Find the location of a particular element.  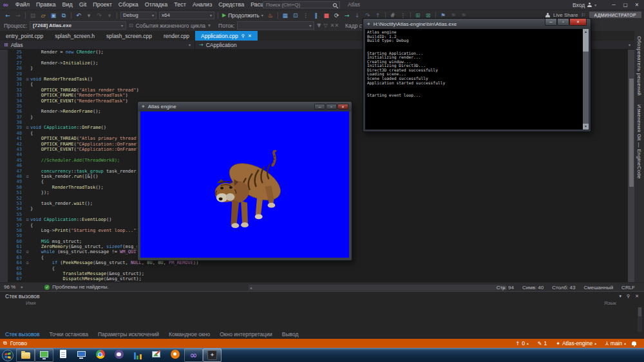

console-scrollbar: ▲ ▼ is located at coordinates (586, 79).